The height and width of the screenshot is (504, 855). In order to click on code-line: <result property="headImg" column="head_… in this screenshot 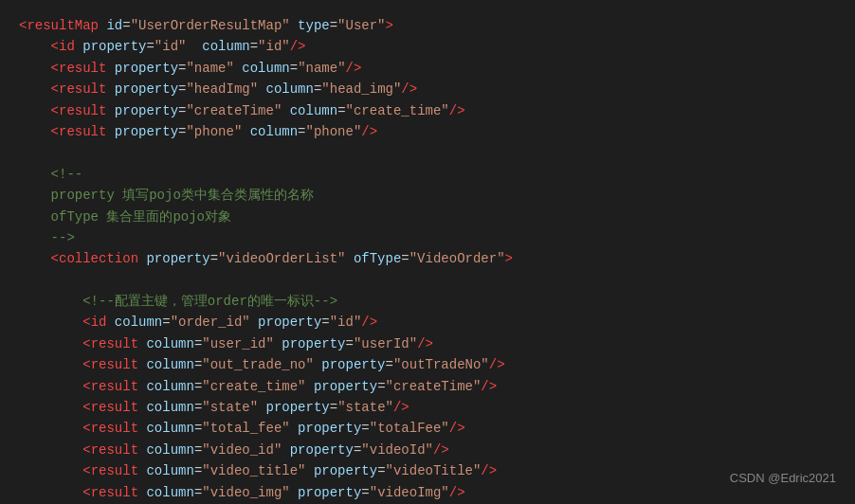, I will do `click(428, 89)`.